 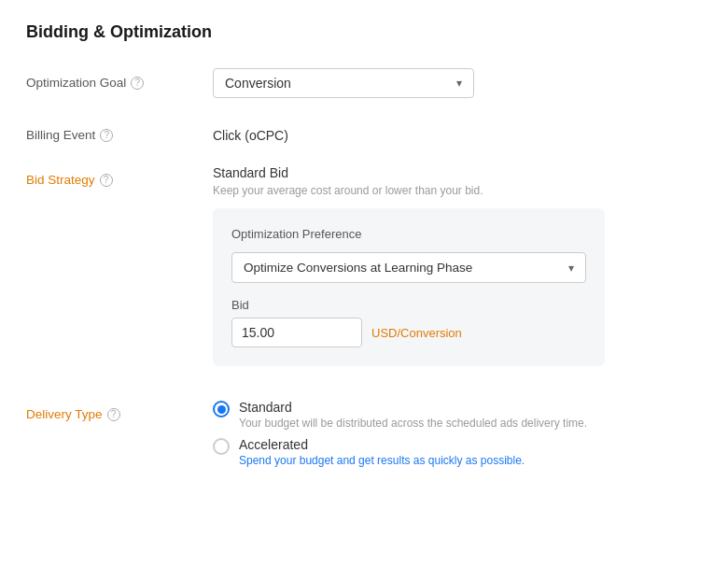 What do you see at coordinates (364, 32) in the screenshot?
I see `page-title: Bidding & Optimization` at bounding box center [364, 32].